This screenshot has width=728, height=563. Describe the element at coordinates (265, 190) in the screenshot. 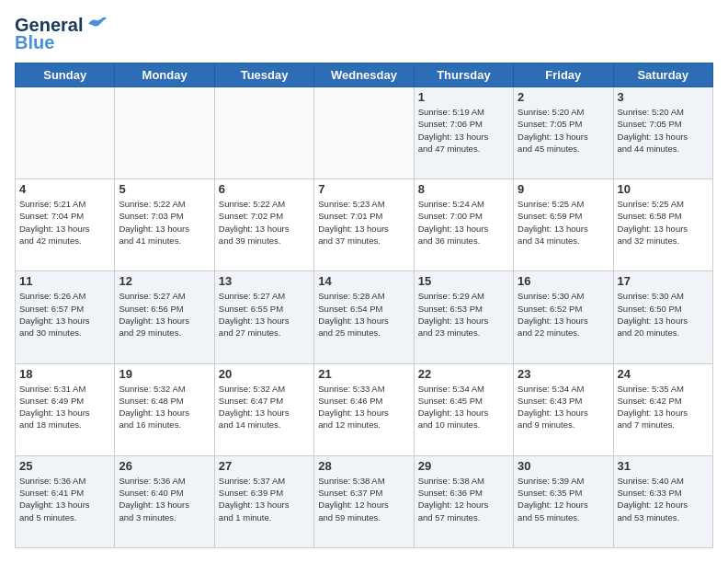

I see `day-number: 6` at that location.